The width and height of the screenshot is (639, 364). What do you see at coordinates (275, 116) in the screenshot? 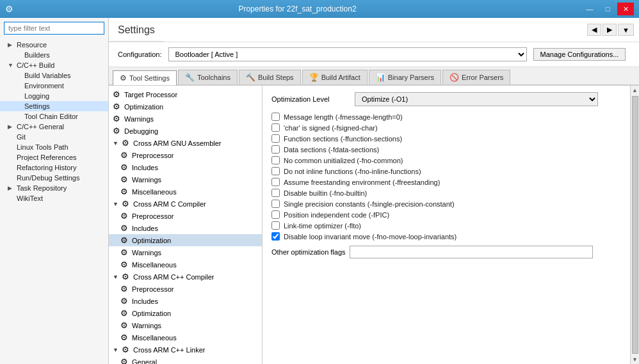
I see `checkbox-msg-len-input` at bounding box center [275, 116].